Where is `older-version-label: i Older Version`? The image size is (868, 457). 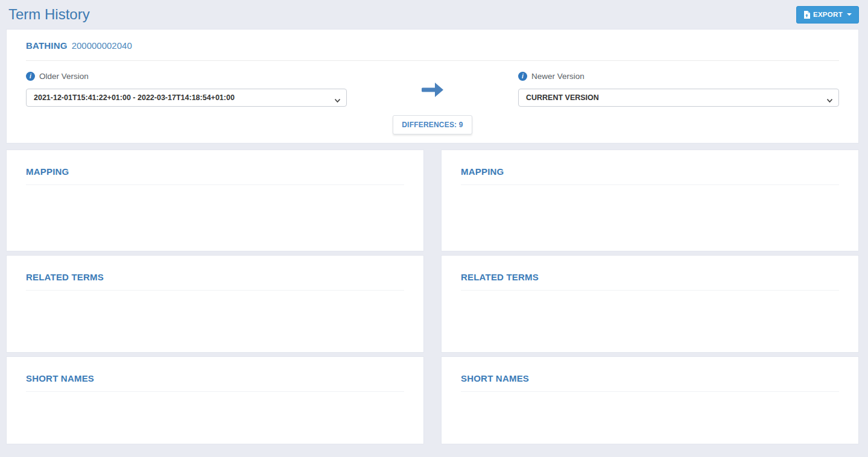 older-version-label: i Older Version is located at coordinates (186, 76).